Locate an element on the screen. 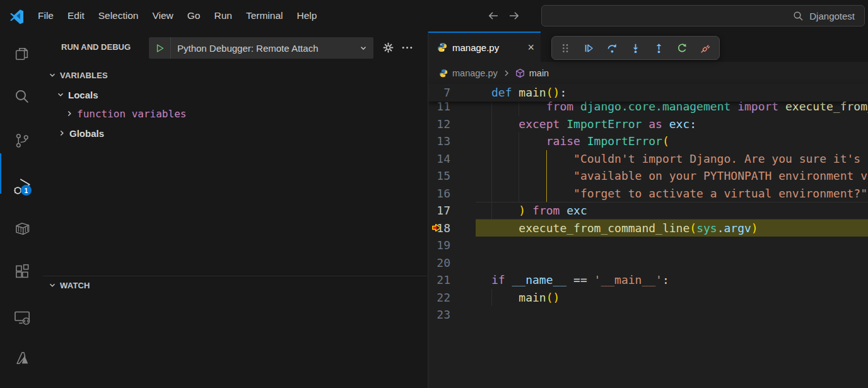  line-content: main() is located at coordinates (672, 298).